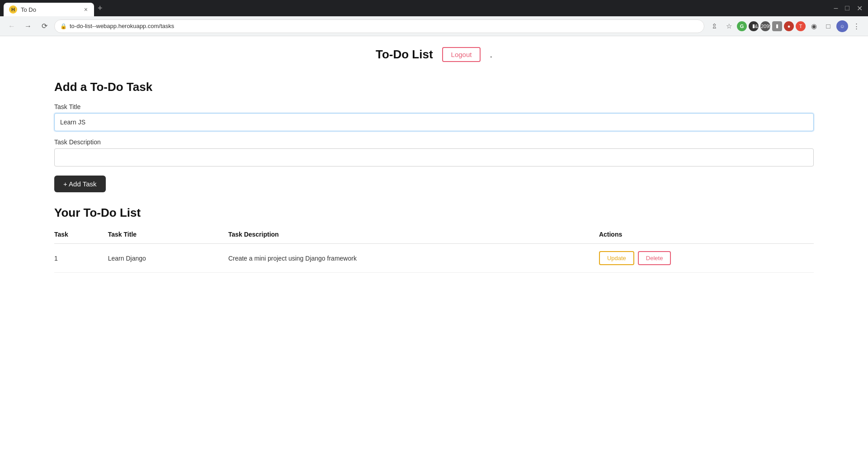 The image size is (868, 466). Describe the element at coordinates (856, 26) in the screenshot. I see `menu-button: ⋮` at that location.